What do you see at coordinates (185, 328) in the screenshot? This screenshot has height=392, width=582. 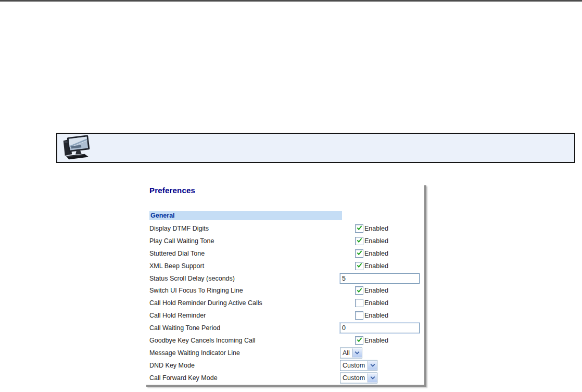 I see `pref-row-label: Call Waiting Tone Period` at bounding box center [185, 328].